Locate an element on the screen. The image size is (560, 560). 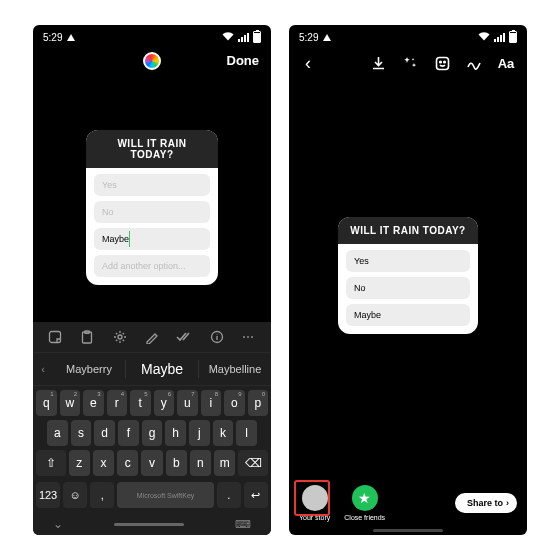
close-friends-label: Close friends is located at coordinates (364, 518).